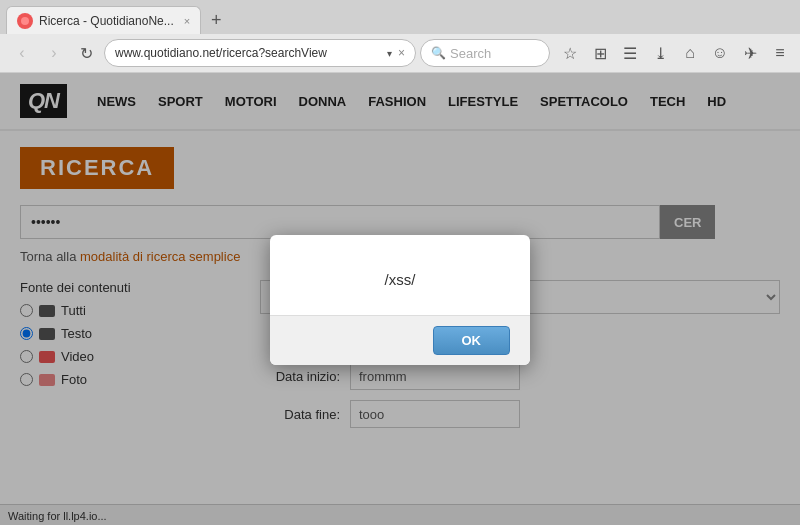 The width and height of the screenshot is (800, 525). What do you see at coordinates (690, 53) in the screenshot?
I see `home-icon: ⌂` at bounding box center [690, 53].